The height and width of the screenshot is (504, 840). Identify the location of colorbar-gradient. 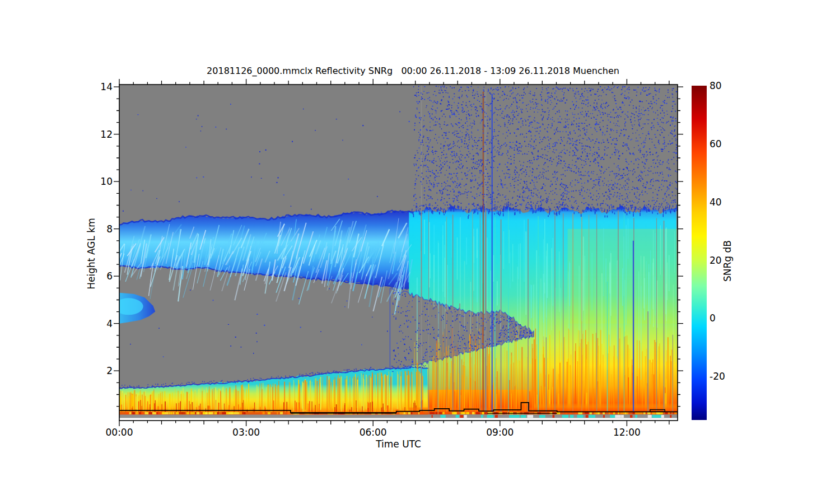
(699, 253).